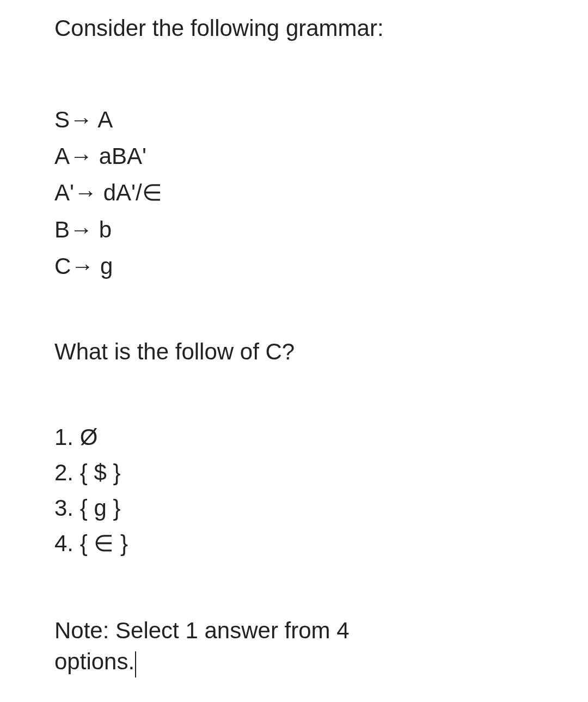 This screenshot has height=702, width=588. Describe the element at coordinates (294, 156) in the screenshot. I see `grammar-rule: A→ aBA'` at that location.